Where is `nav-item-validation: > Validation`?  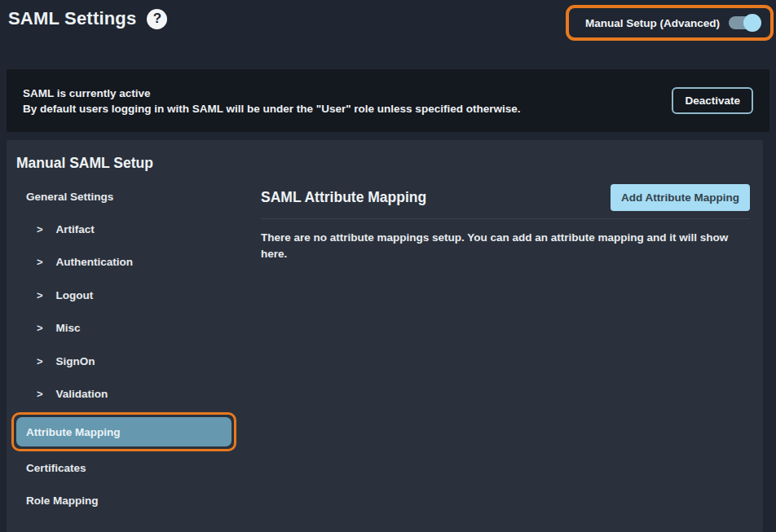
nav-item-validation: > Validation is located at coordinates (134, 394).